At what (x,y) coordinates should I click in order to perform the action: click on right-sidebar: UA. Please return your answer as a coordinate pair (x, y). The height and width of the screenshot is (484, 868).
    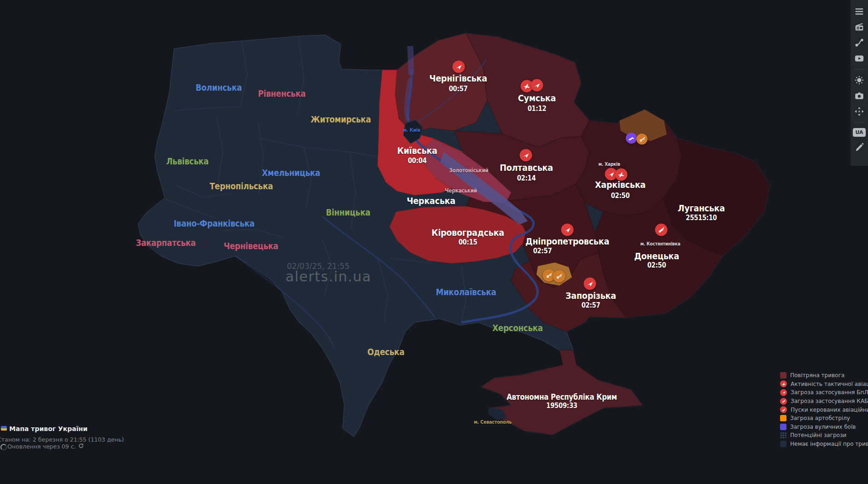
    Looking at the image, I should click on (859, 83).